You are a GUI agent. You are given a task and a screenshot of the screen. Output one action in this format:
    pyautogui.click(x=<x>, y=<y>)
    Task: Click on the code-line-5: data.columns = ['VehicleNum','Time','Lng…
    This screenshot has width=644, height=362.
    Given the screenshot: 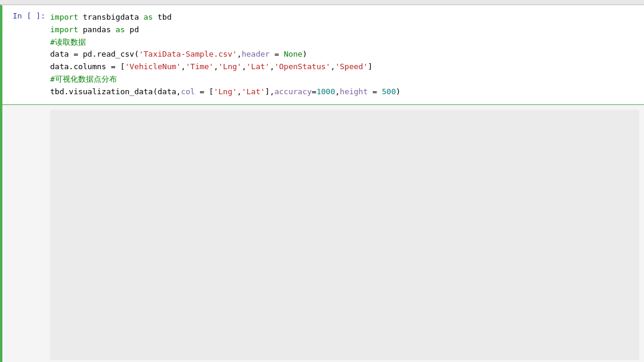 What is the action you would take?
    pyautogui.click(x=345, y=67)
    